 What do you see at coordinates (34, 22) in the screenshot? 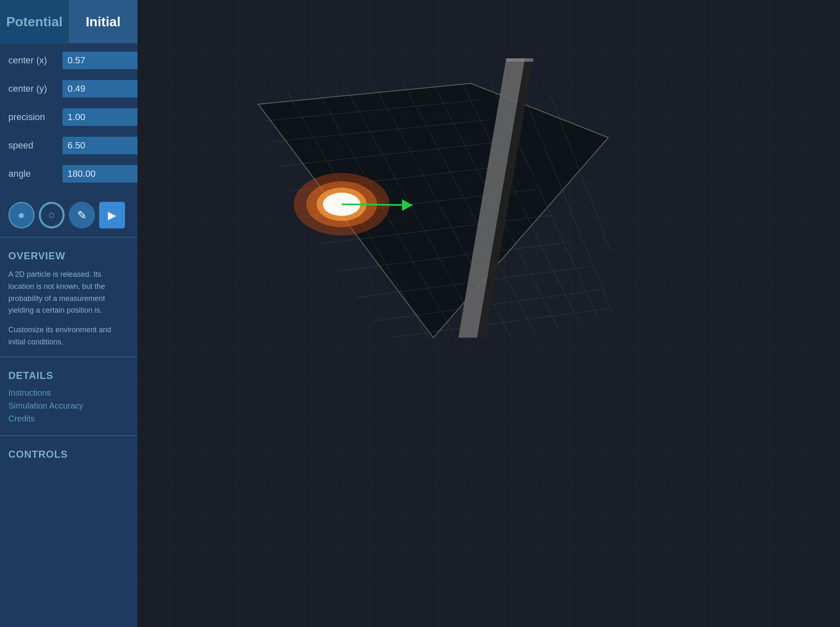
I see `tab-potential: Potential` at bounding box center [34, 22].